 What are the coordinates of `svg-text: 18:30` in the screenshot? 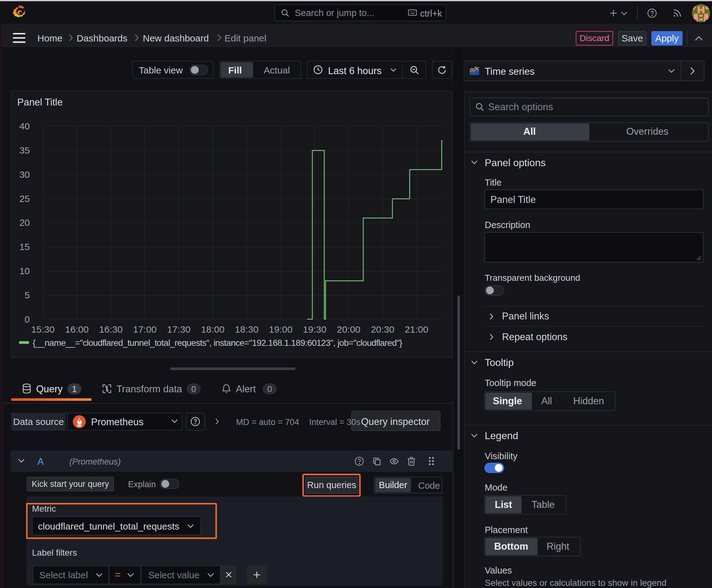 It's located at (246, 329).